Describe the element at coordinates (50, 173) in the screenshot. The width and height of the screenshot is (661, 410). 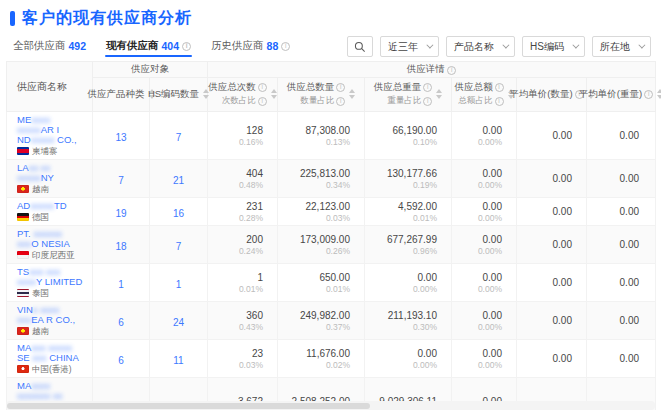
I see `supplier-name-link: LAxx xx xxxxxNY` at that location.